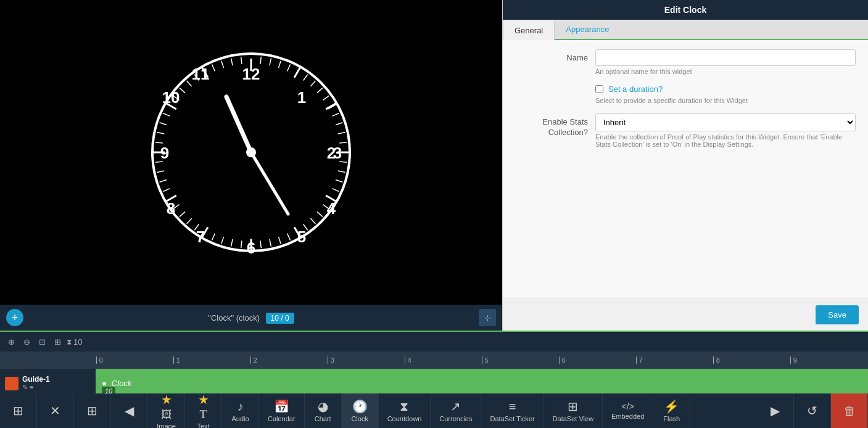 The height and width of the screenshot is (428, 868). Describe the element at coordinates (323, 411) in the screenshot. I see `toolbar-chart: ◕ Chart` at that location.